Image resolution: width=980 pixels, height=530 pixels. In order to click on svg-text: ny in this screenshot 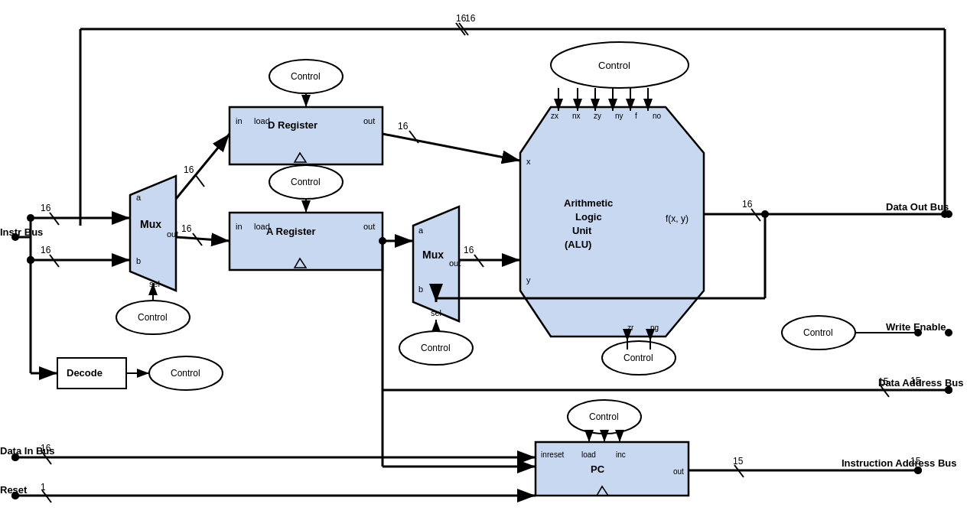, I will do `click(620, 116)`.